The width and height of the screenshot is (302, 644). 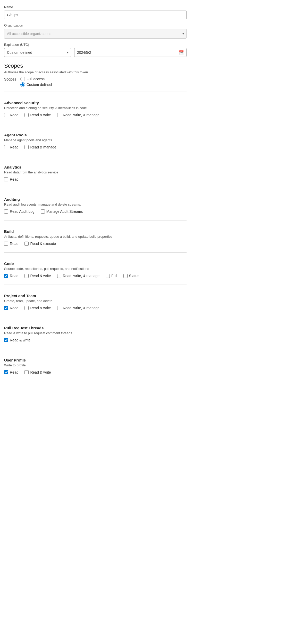 What do you see at coordinates (95, 263) in the screenshot?
I see `scope-title-code: Code` at bounding box center [95, 263].